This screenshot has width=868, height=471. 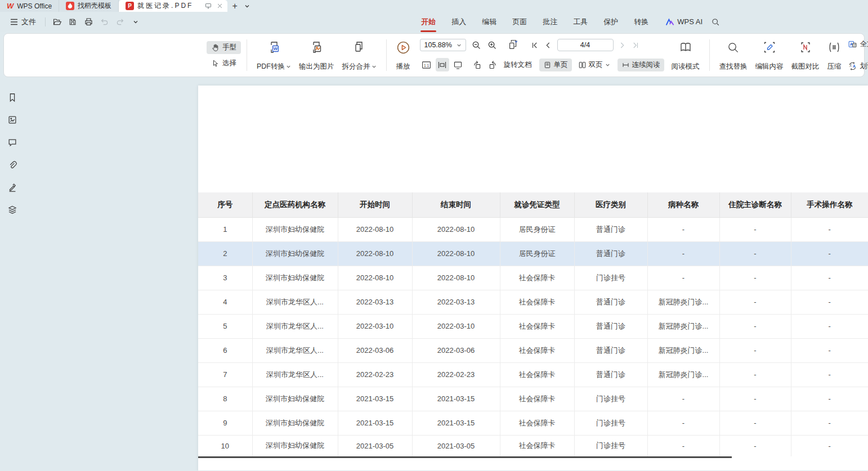 What do you see at coordinates (12, 210) in the screenshot?
I see `layers-icon` at bounding box center [12, 210].